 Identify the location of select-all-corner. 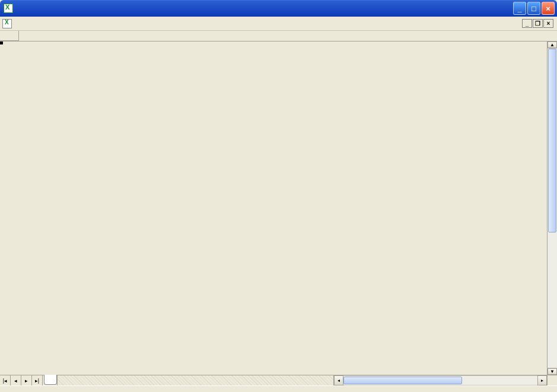
(9, 36).